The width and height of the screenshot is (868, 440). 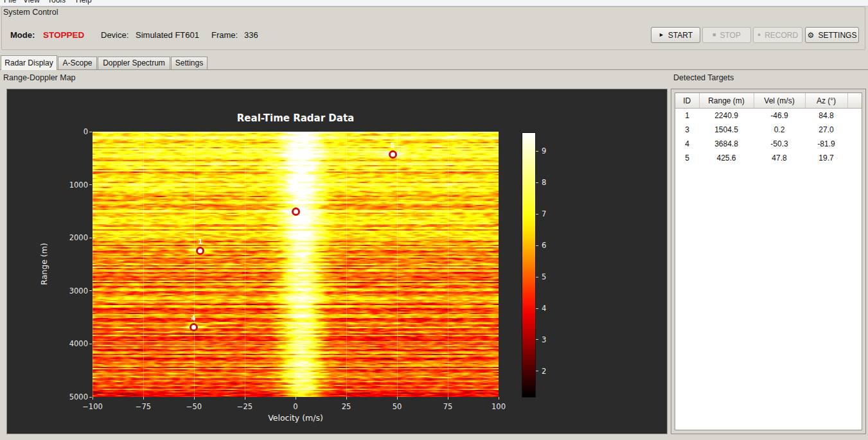 What do you see at coordinates (768, 158) in the screenshot?
I see `table-row: 5425.647.819.7` at bounding box center [768, 158].